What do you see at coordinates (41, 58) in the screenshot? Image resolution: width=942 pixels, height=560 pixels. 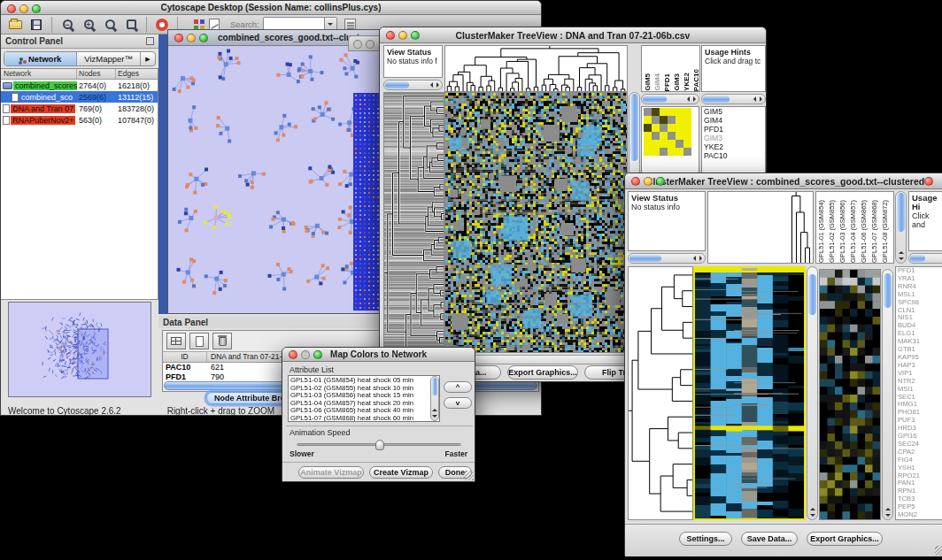 I see `tab-network: Network` at bounding box center [41, 58].